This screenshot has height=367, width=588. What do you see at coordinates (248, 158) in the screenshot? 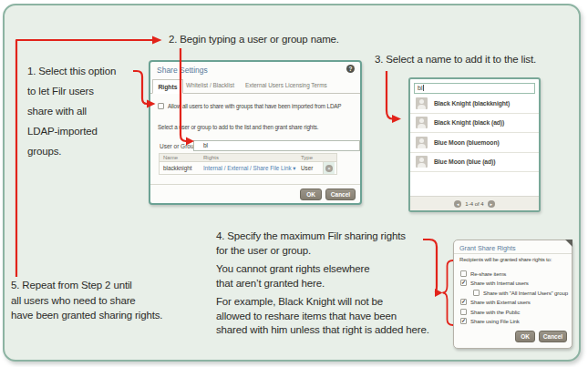
I see `table-header-row: Name Rights Type` at bounding box center [248, 158].